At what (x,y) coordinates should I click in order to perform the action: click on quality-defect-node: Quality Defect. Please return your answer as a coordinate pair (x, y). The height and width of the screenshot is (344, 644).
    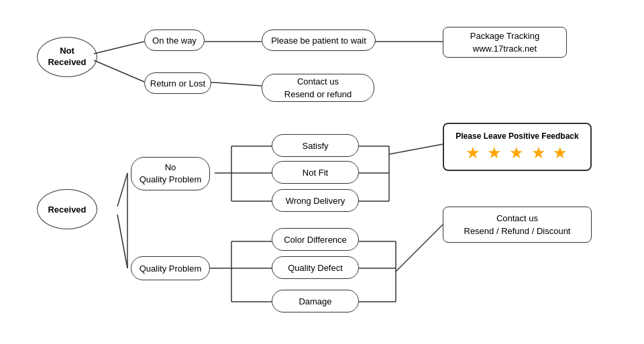
    Looking at the image, I should click on (315, 268).